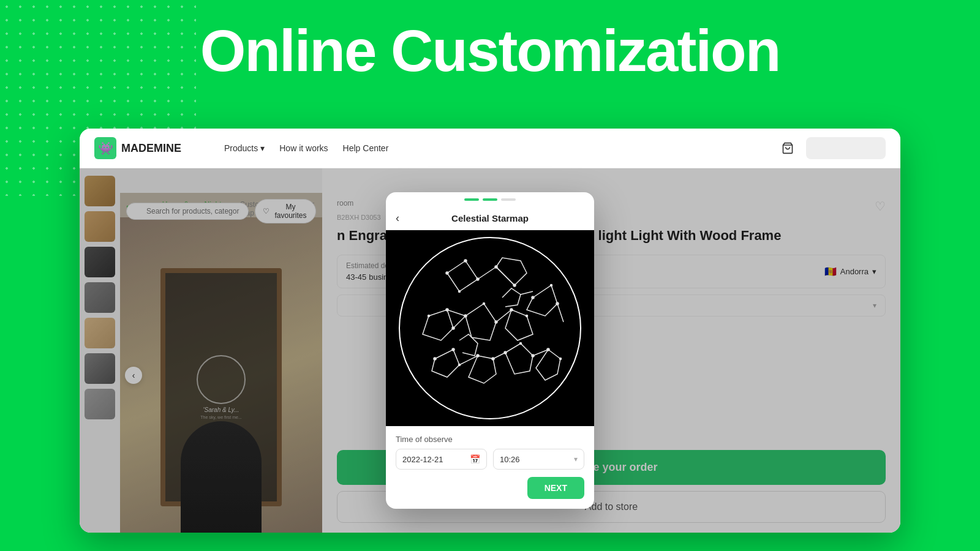 The height and width of the screenshot is (551, 980). Describe the element at coordinates (490, 448) in the screenshot. I see `time-of-observe-section: Time of observe 📅 ▾` at that location.